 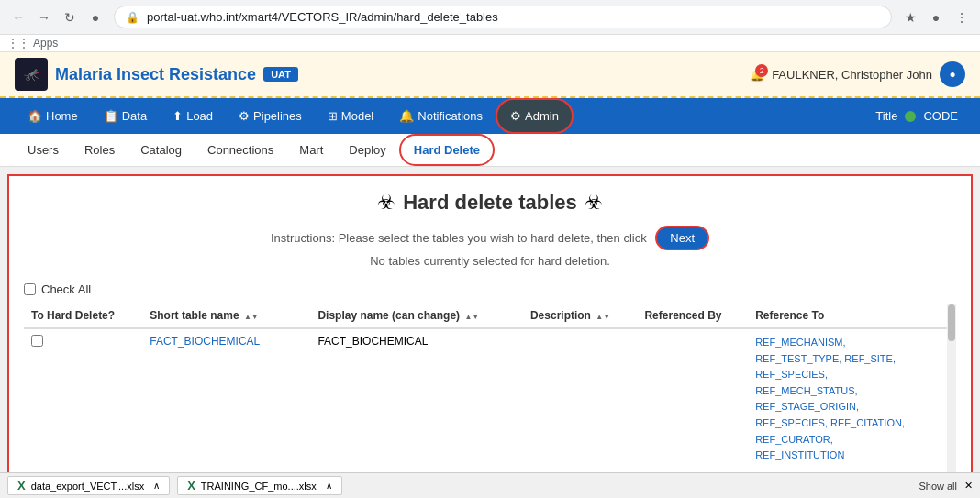 What do you see at coordinates (936, 17) in the screenshot?
I see `account-button: ●` at bounding box center [936, 17].